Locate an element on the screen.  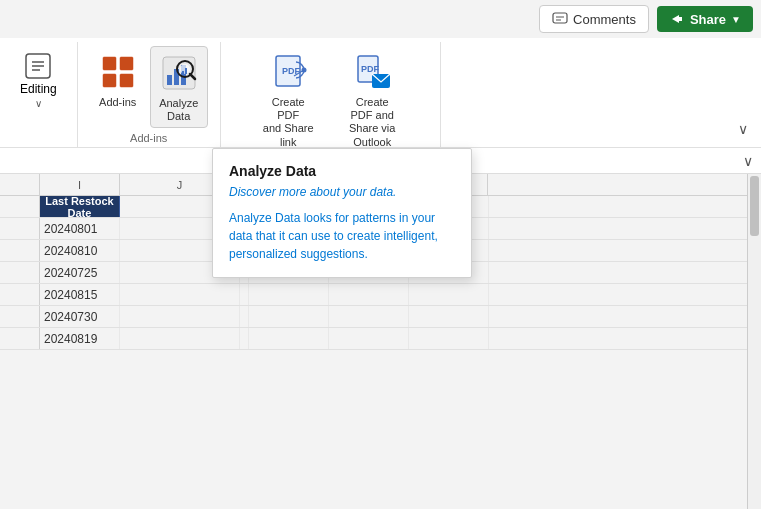
collapse-icon: ∨ is located at coordinates (743, 129).